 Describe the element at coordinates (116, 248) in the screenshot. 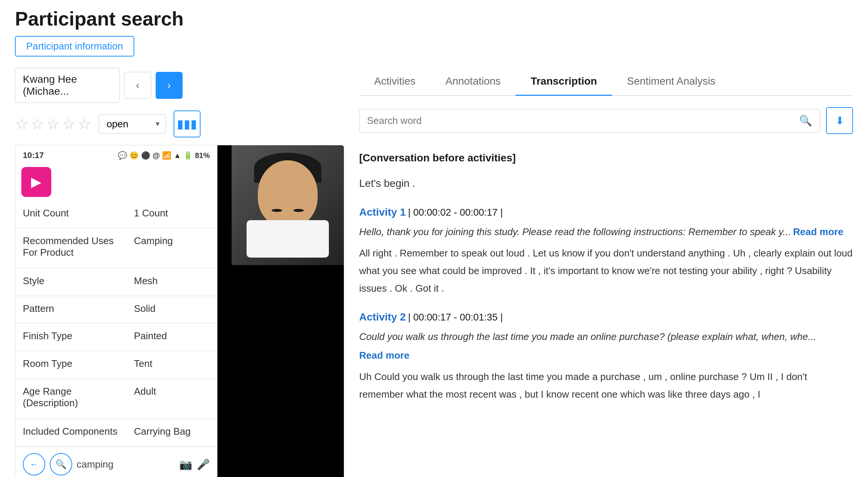

I see `table-row: Recommended Uses For ProductCamping` at that location.